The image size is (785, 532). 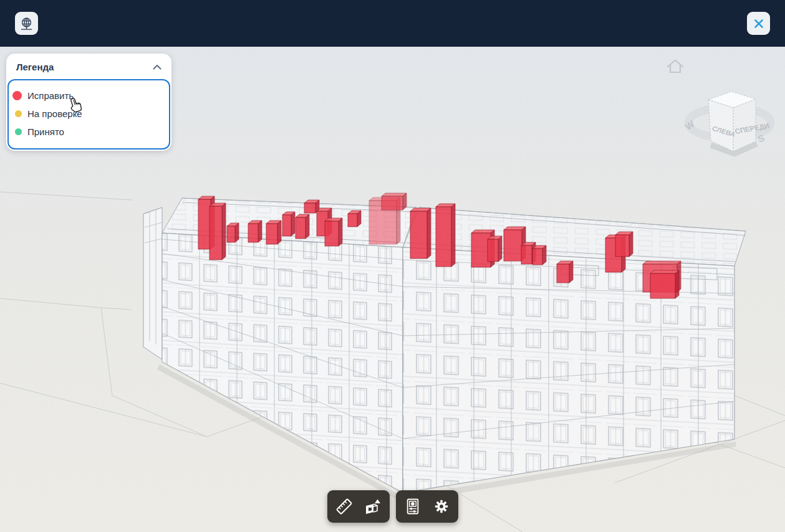 I want to click on home-icon, so click(x=675, y=67).